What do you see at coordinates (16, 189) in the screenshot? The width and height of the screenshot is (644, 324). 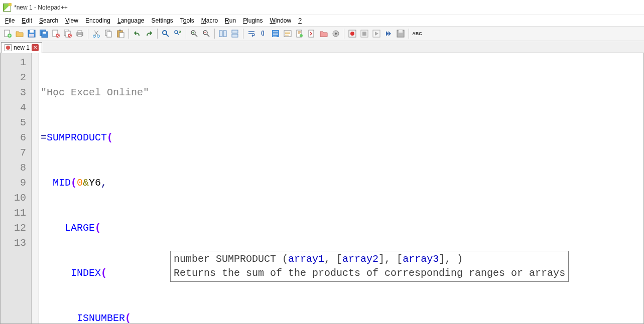 I see `line-number-gutter: 1 2 3 4 5 6 7 8 9 10 11 12 13` at bounding box center [16, 189].